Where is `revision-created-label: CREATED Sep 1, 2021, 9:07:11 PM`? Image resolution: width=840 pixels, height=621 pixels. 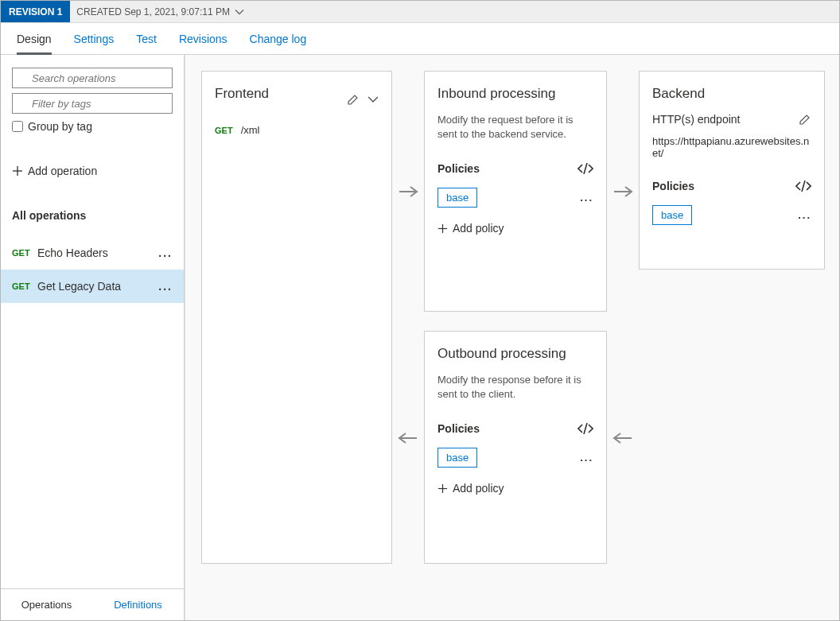 revision-created-label: CREATED Sep 1, 2021, 9:07:11 PM is located at coordinates (153, 12).